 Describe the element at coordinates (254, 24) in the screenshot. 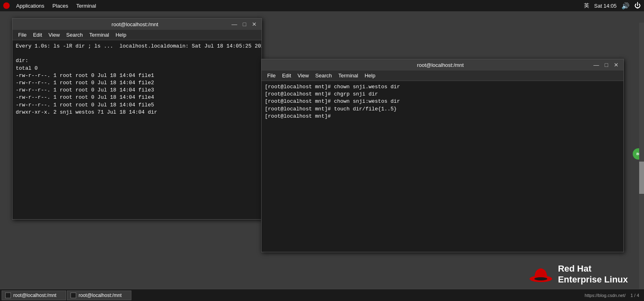

I see `terminal1-close-button: ✕` at that location.